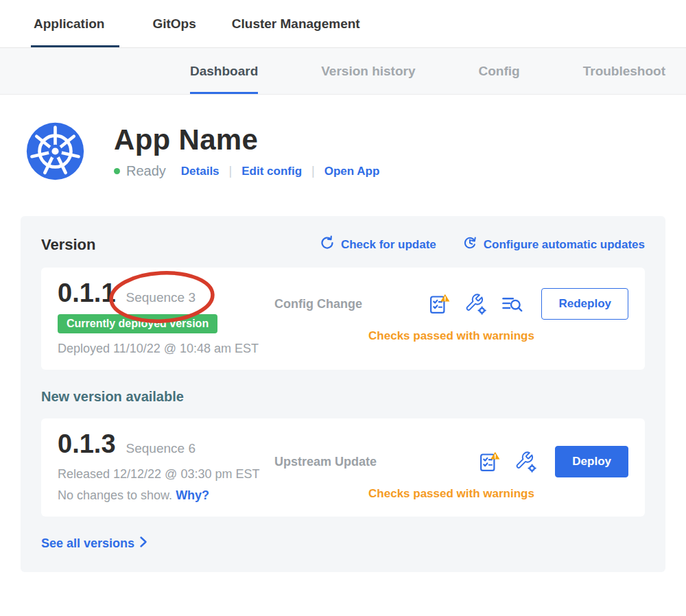 This screenshot has height=616, width=686. What do you see at coordinates (166, 495) in the screenshot?
I see `no-changes-row: No changes to show. Why?` at bounding box center [166, 495].